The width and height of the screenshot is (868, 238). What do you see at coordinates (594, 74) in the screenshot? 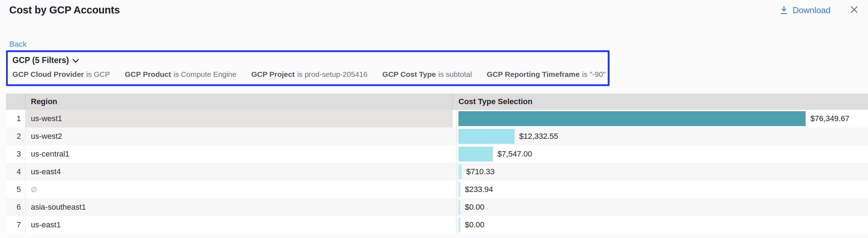
I see `filter-condition: is "-90"` at bounding box center [594, 74].